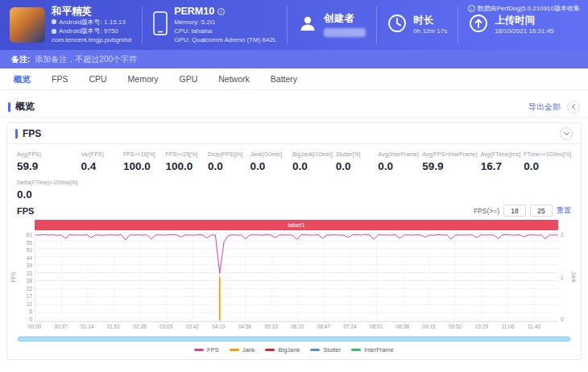 The image size is (588, 372). Describe the element at coordinates (92, 40) in the screenshot. I see `package-name: com.tencent.tmgp.pubgmhd` at that location.